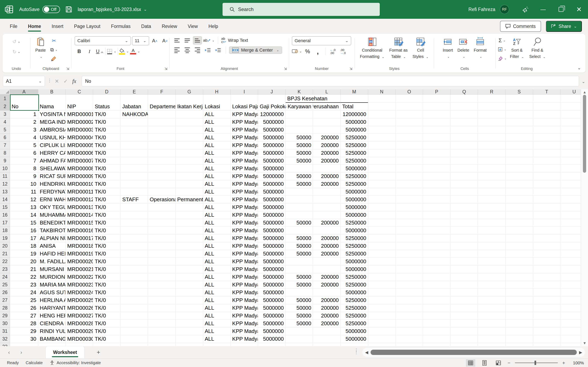 The image size is (588, 367). Describe the element at coordinates (354, 339) in the screenshot. I see `cell-M32: 5000000` at that location.